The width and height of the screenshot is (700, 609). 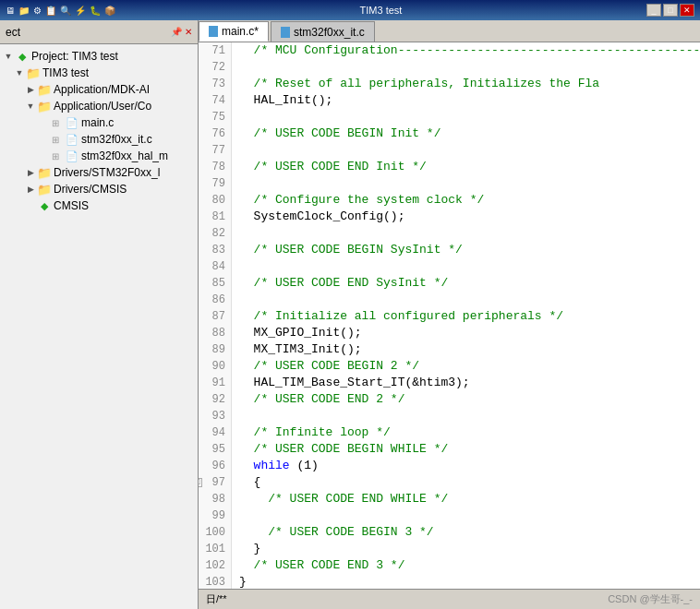 I want to click on window-title: TIM3 test, so click(x=380, y=10).